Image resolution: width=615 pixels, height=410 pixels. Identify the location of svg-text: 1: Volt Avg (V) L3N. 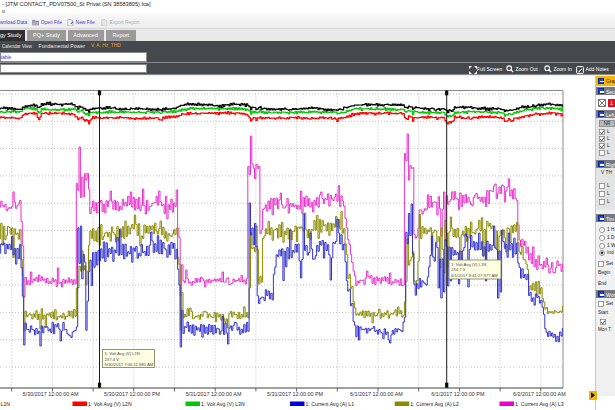
(223, 404).